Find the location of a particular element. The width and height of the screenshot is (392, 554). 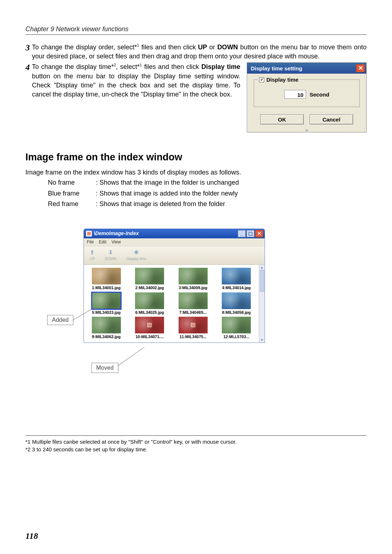

thumbnail-label: 12:MI,L5703... is located at coordinates (236, 337).